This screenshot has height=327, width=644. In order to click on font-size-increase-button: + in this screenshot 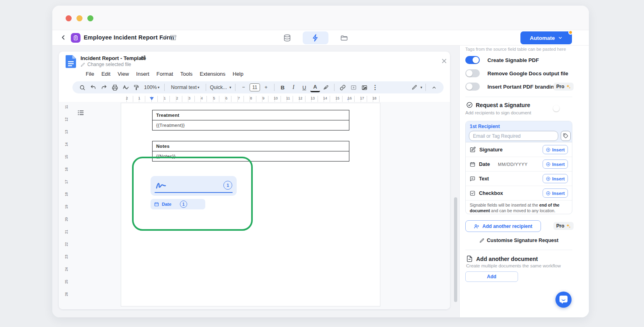, I will do `click(266, 87)`.